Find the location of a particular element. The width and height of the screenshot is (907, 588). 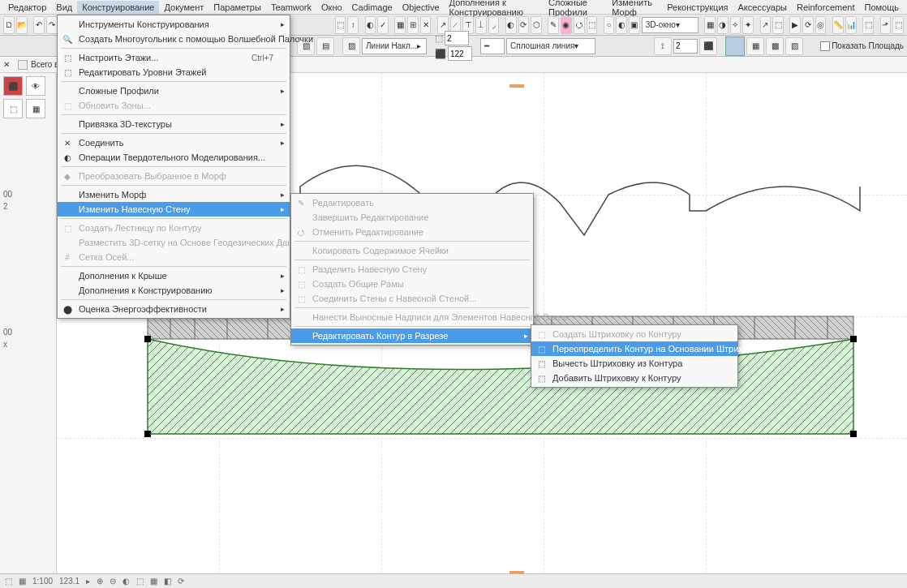

tool-icon: ⟘ is located at coordinates (481, 25).